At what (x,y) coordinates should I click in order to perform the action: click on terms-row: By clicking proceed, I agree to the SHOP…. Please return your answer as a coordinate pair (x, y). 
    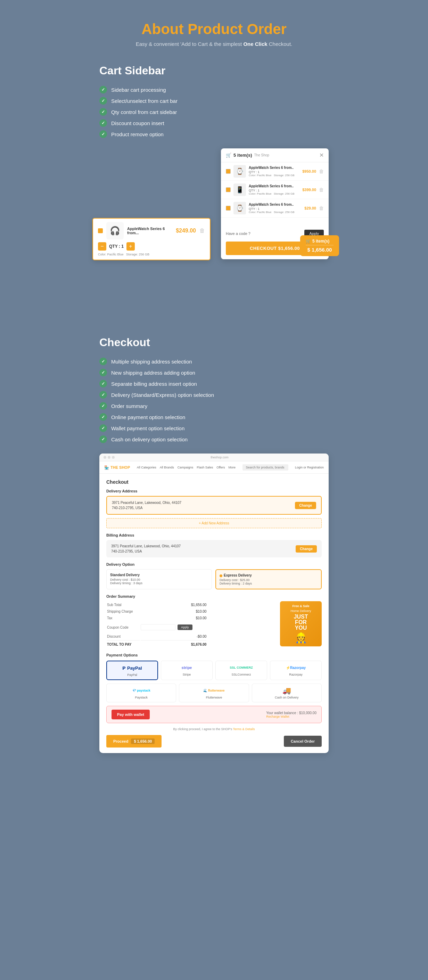
    Looking at the image, I should click on (214, 729).